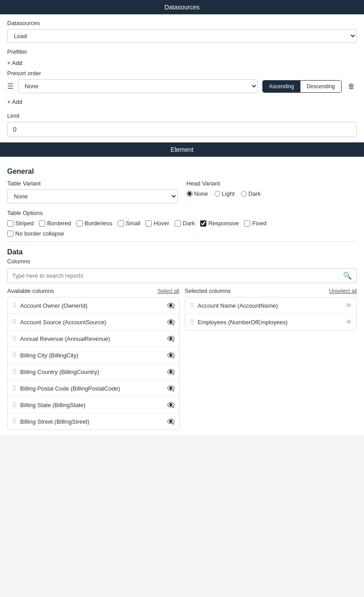 This screenshot has height=597, width=364. What do you see at coordinates (225, 193) in the screenshot?
I see `head-variant-light: Light` at bounding box center [225, 193].